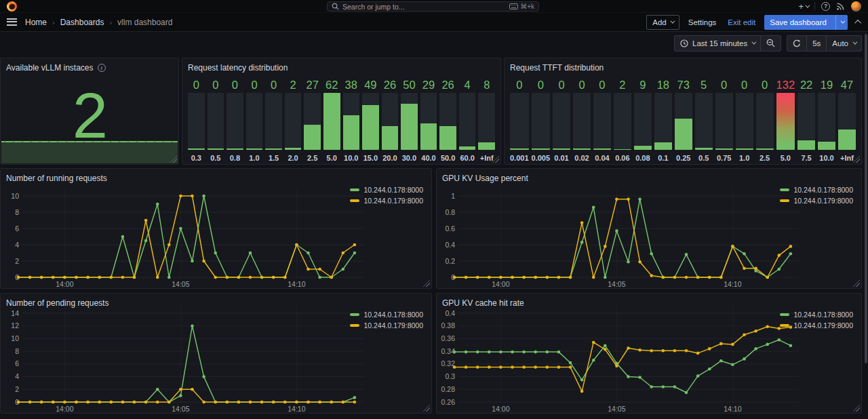 Image resolution: width=868 pixels, height=419 pixels. Describe the element at coordinates (717, 43) in the screenshot. I see `time-range-picker: Last 15 minutes` at that location.